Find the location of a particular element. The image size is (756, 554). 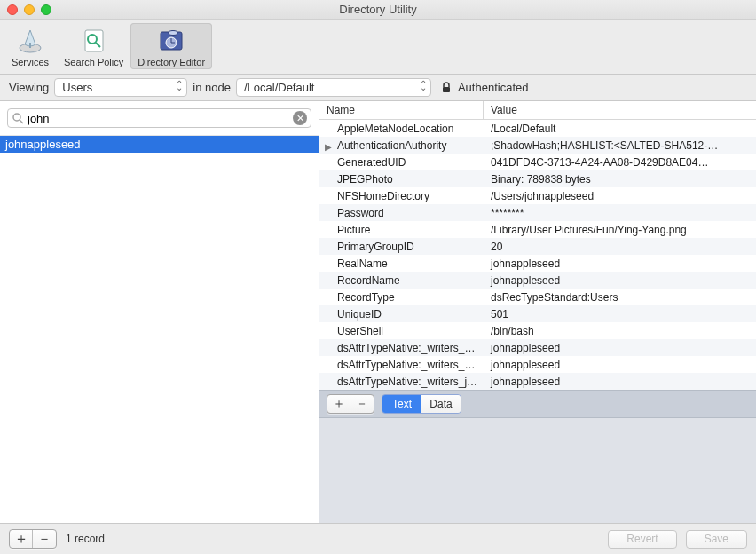

attribute-name: dsAttrTypeNative:_writers_j… is located at coordinates (401, 382).